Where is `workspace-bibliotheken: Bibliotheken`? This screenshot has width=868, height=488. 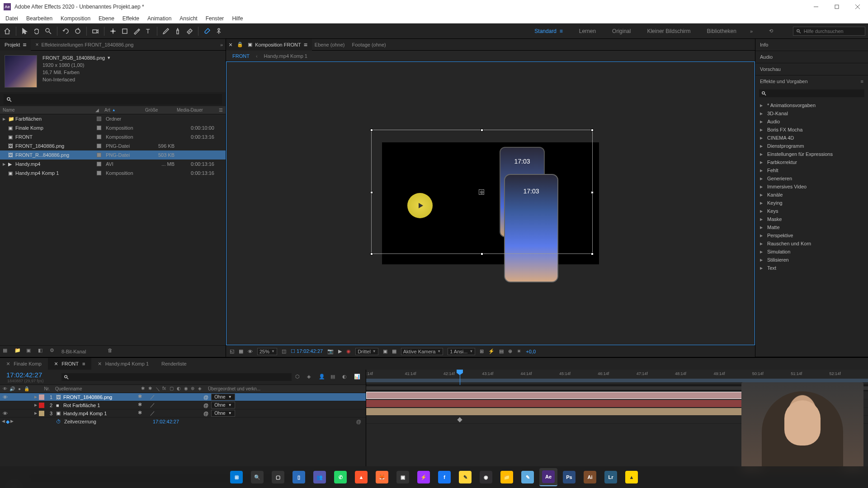
workspace-bibliotheken: Bibliotheken is located at coordinates (722, 31).